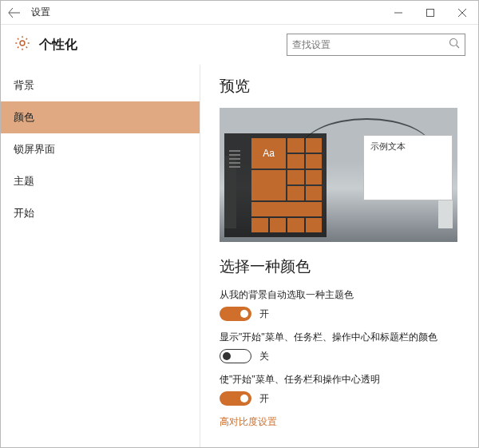  I want to click on page-title: 个性化, so click(58, 45).